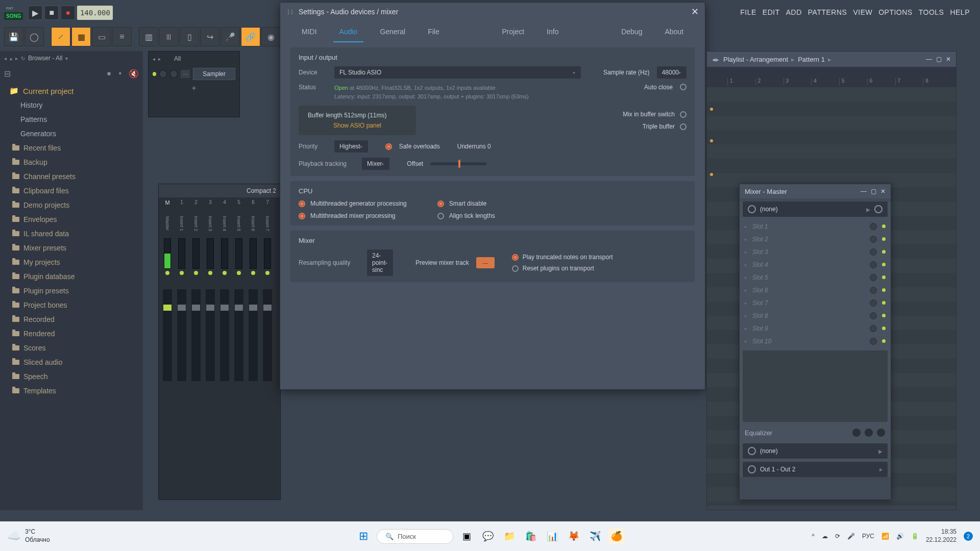 This screenshot has height=551, width=980. I want to click on playlist-ruler: 12345678, so click(831, 77).